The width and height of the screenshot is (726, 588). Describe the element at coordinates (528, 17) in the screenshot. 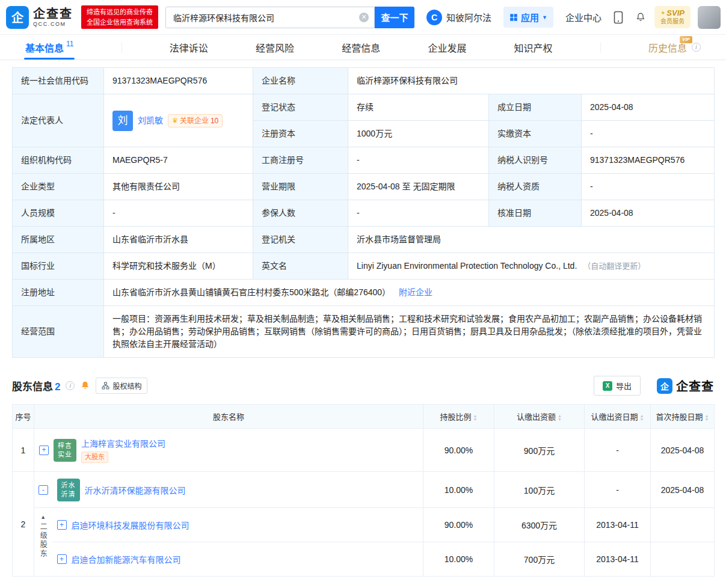

I see `apps-button: 应用 ▼` at that location.